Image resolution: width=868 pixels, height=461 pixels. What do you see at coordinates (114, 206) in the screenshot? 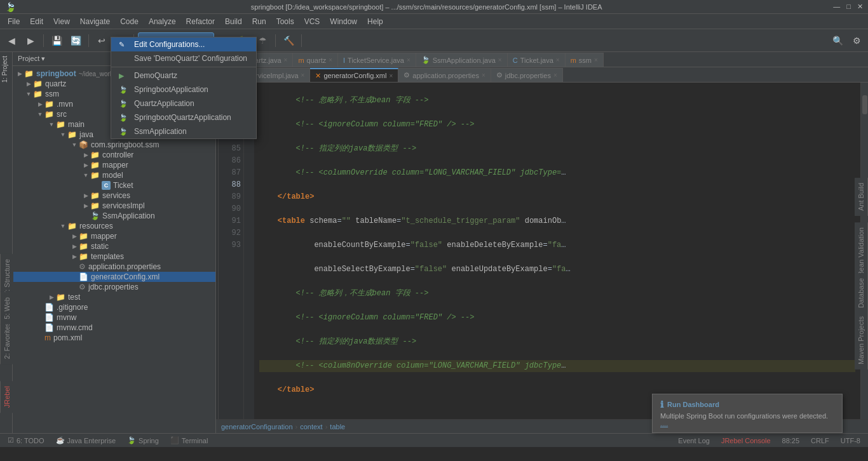
I see `tree-item-servicesimpl: ▶ 📁 servicesImpl` at bounding box center [114, 206].